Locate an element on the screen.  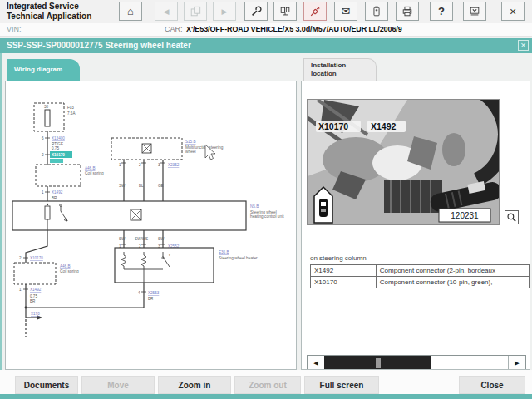
scrollbar-thumb is located at coordinates (377, 362).